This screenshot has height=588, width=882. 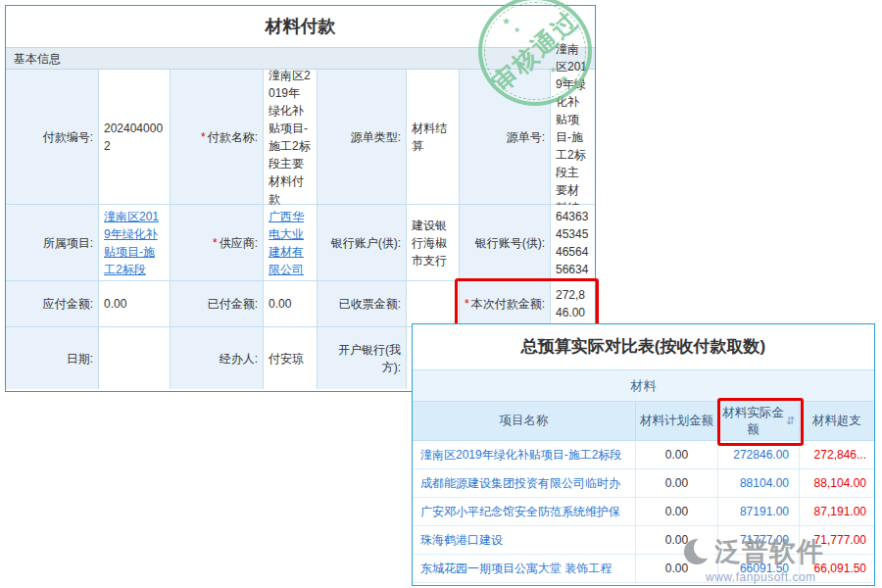 I want to click on actual-amount-link: 88104.00, so click(x=759, y=484).